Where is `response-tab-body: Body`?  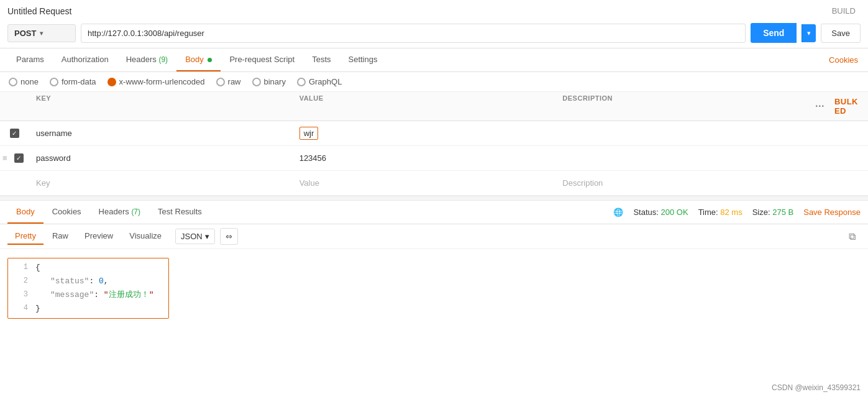 response-tab-body: Body is located at coordinates (25, 212).